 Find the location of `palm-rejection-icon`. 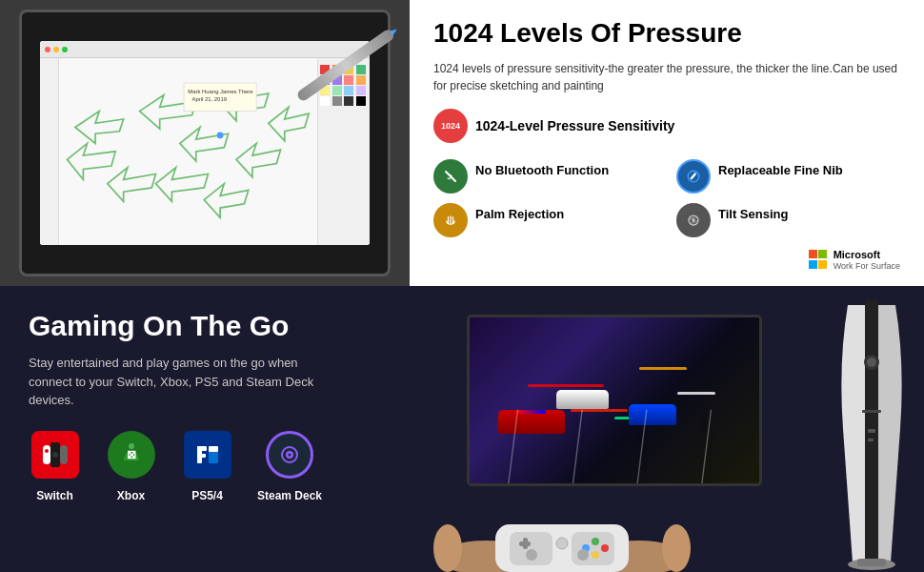

palm-rejection-icon is located at coordinates (451, 220).